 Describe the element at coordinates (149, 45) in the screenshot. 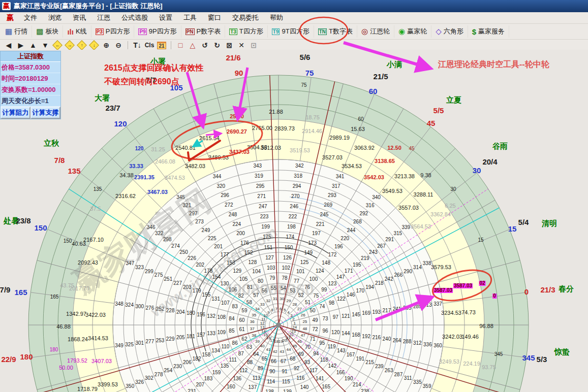

I see `cls-button: Cls` at that location.